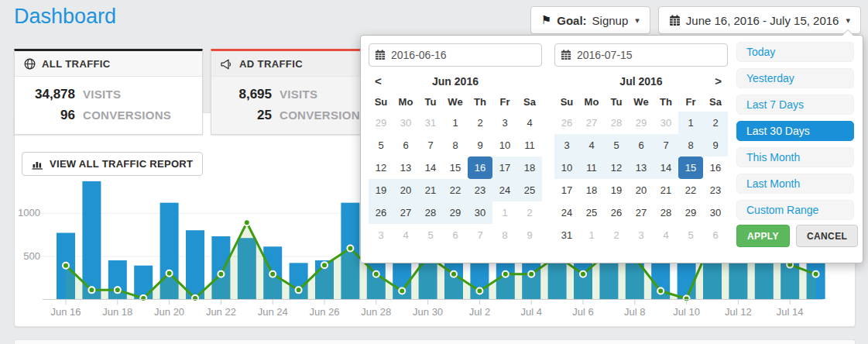 The height and width of the screenshot is (344, 868). I want to click on all-traffic-card: ALL TRAFFIC 34,878 VISITS 96 CONVERSIONS, so click(108, 91).